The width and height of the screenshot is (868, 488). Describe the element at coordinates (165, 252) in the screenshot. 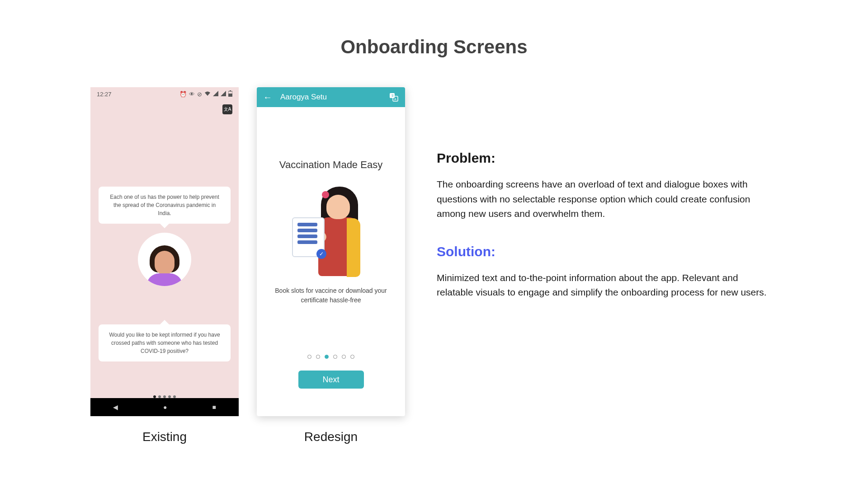

I see `existing-phone-mockup: 12:27 ⏰ 👁 ⊘` at that location.